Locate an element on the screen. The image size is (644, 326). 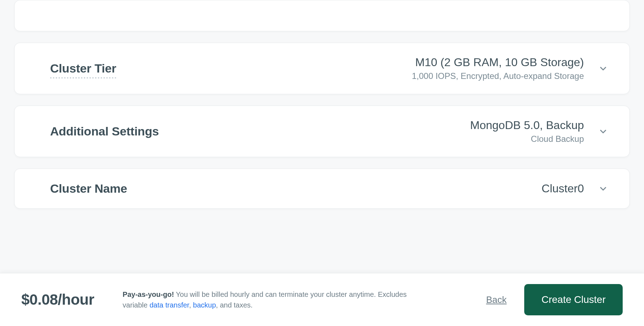
payg-bold: Pay-as-you-go! is located at coordinates (148, 294).